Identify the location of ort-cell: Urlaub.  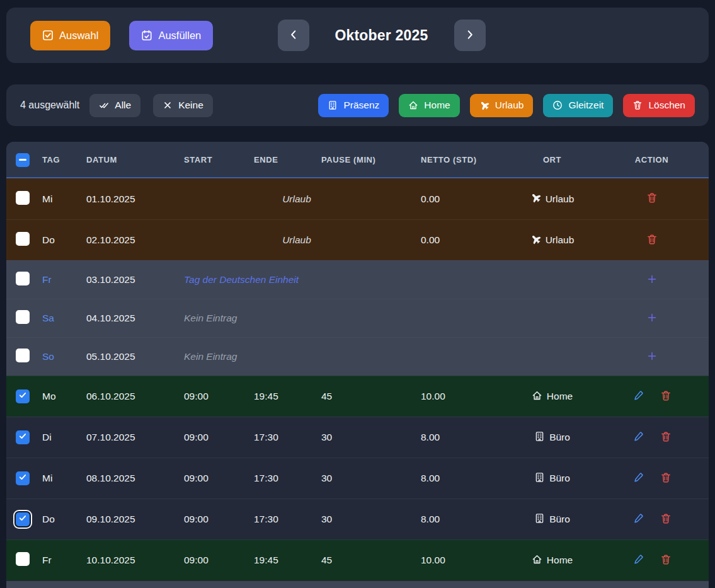
(552, 241).